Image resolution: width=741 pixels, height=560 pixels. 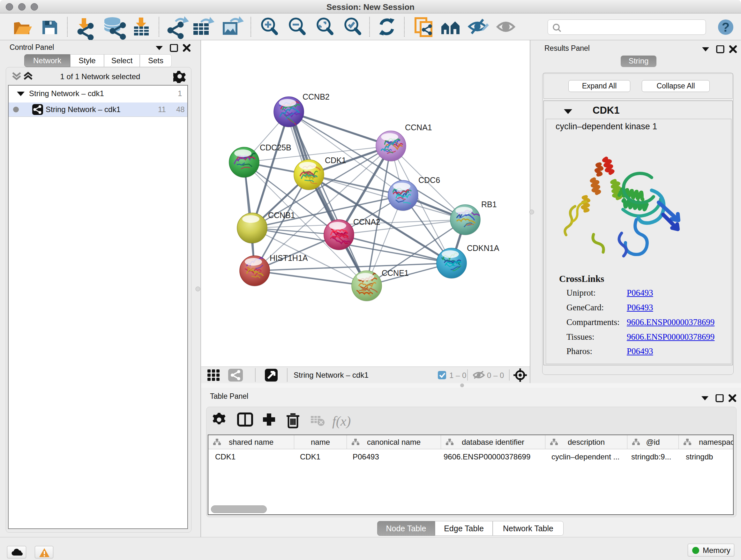 I want to click on svg-text: CCNE1, so click(x=395, y=273).